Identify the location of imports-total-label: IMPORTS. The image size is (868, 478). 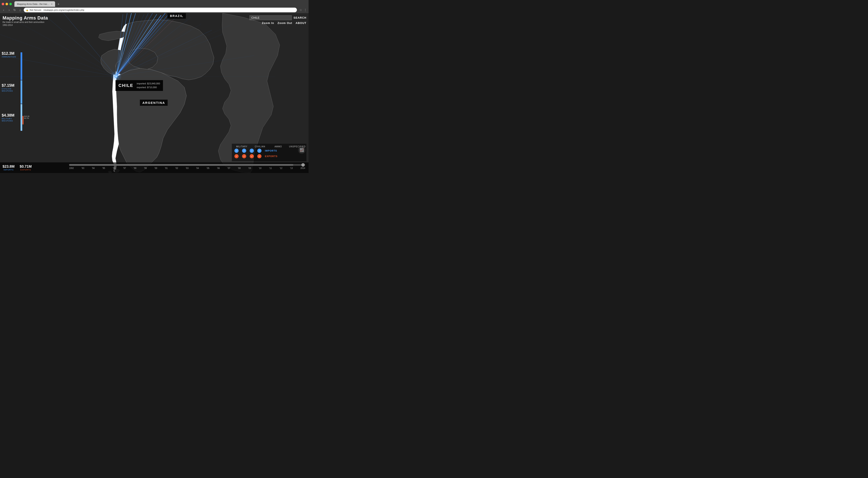
(8, 170).